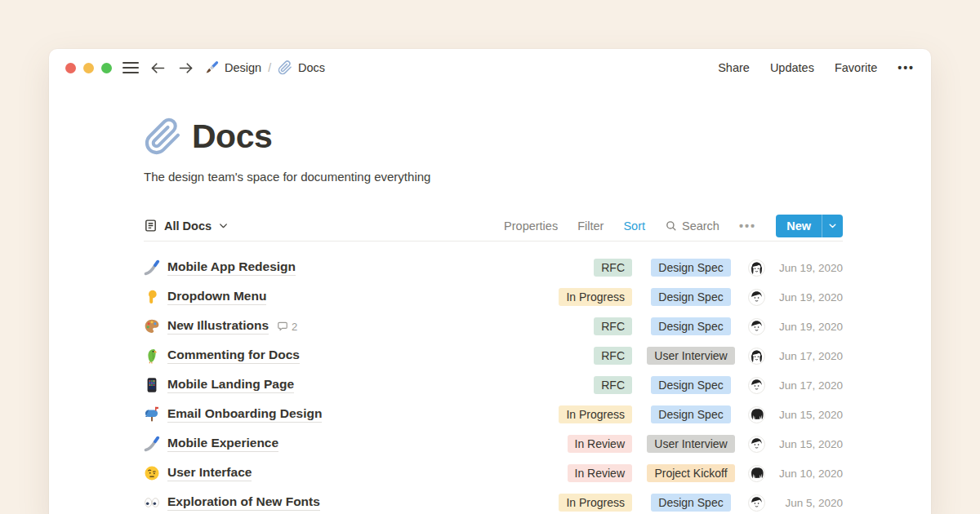  I want to click on breadcrumb-item-docs: Docs, so click(301, 68).